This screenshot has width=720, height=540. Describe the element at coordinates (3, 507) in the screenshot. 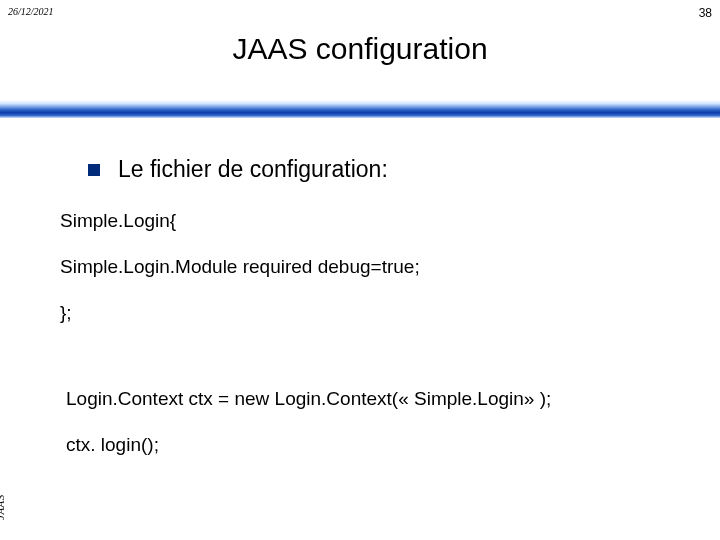

I see `side-label: JAAS` at that location.